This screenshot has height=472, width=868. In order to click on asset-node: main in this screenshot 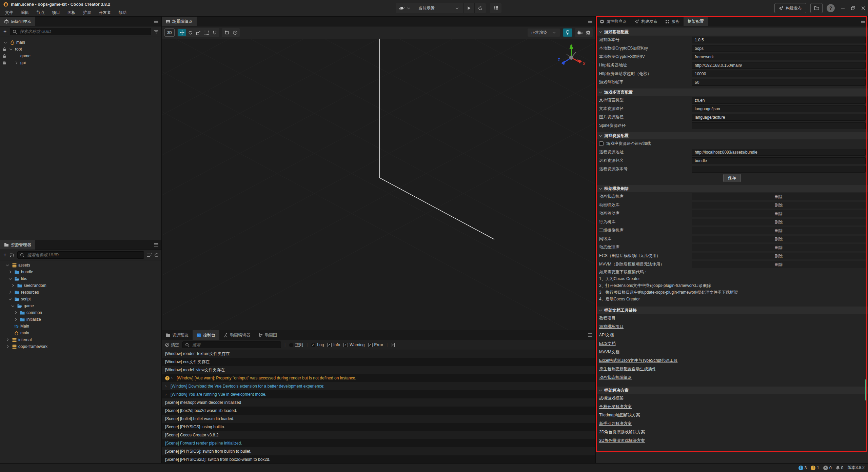, I will do `click(81, 333)`.